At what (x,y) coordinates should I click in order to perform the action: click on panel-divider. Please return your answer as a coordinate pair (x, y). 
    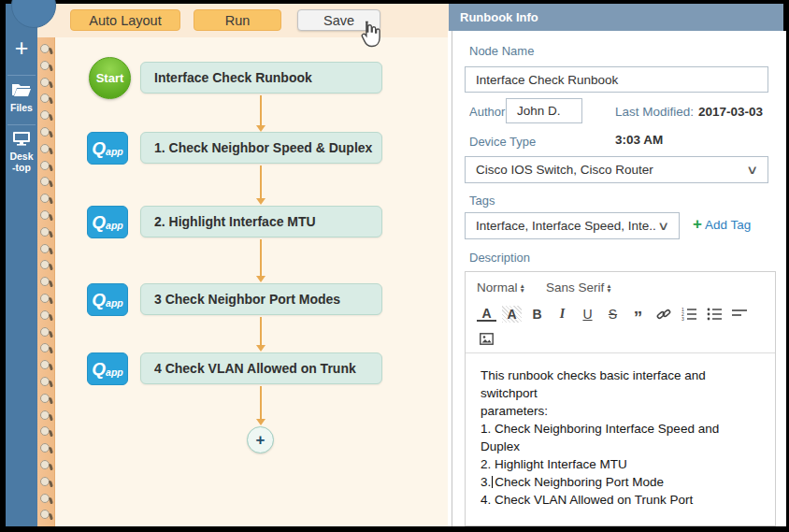
    Looking at the image, I should click on (452, 279).